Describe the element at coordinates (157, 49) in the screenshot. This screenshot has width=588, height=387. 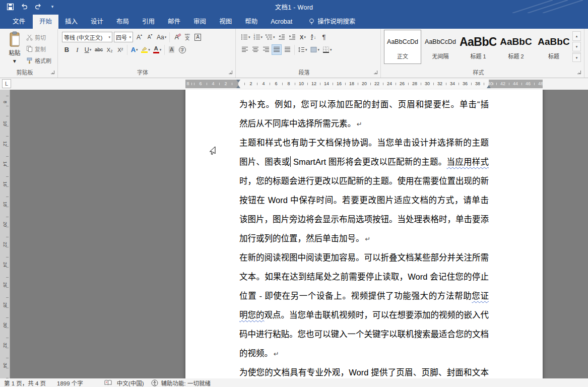
I see `font-color-button: A ▾` at that location.